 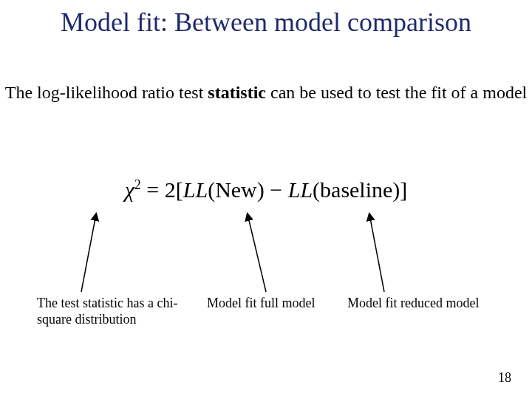 I want to click on annotation-chi-square: The test statistic has a chi-square dist…, so click(x=111, y=312).